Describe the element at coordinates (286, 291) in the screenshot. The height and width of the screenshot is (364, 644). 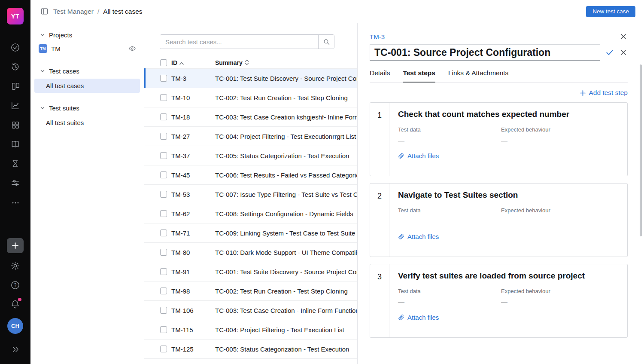
I see `row-summary: TC-002: Test Run Creation - Test Step Cl…` at that location.